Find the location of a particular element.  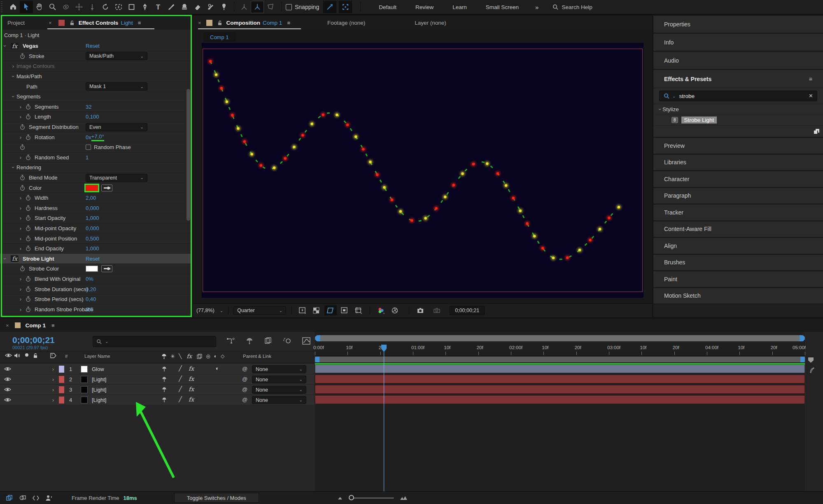

zoom-tool-icon is located at coordinates (53, 7).